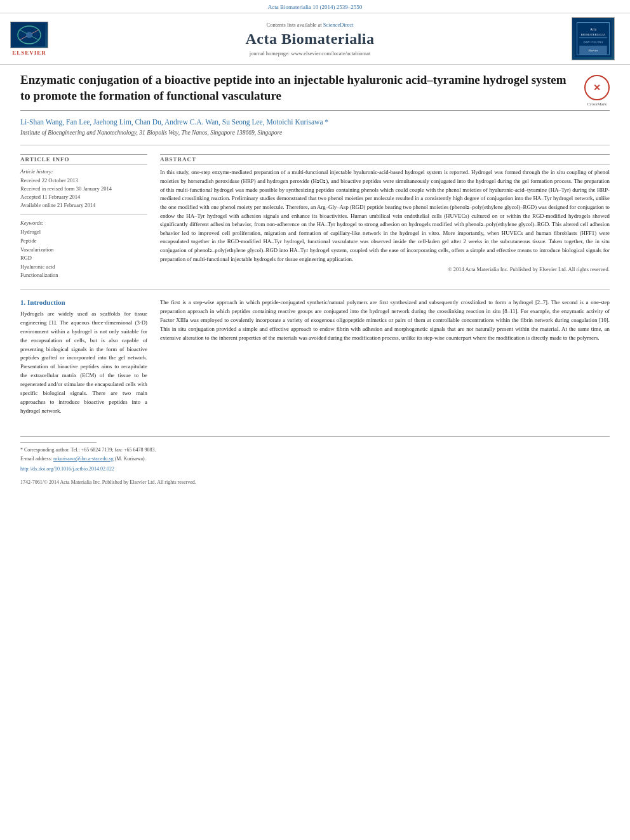  I want to click on intro-divider, so click(315, 290).